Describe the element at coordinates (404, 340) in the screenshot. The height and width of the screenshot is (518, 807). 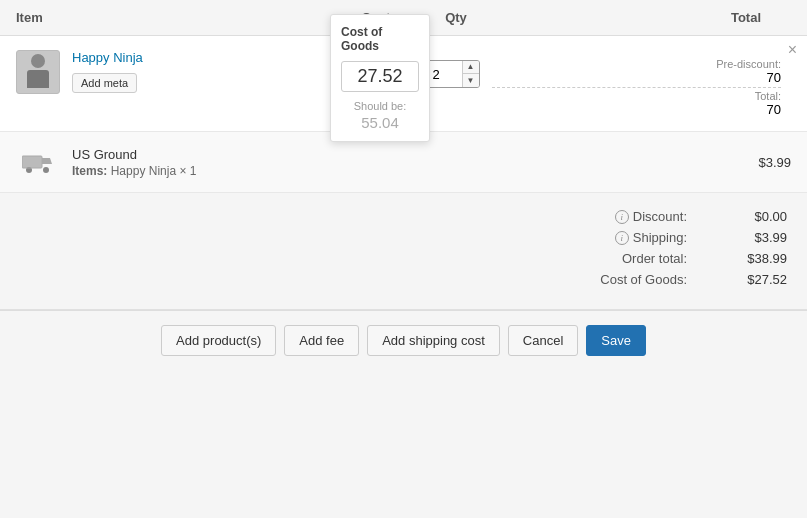
I see `footer-bar: Add product(s) Add fee Add shipping cost…` at that location.